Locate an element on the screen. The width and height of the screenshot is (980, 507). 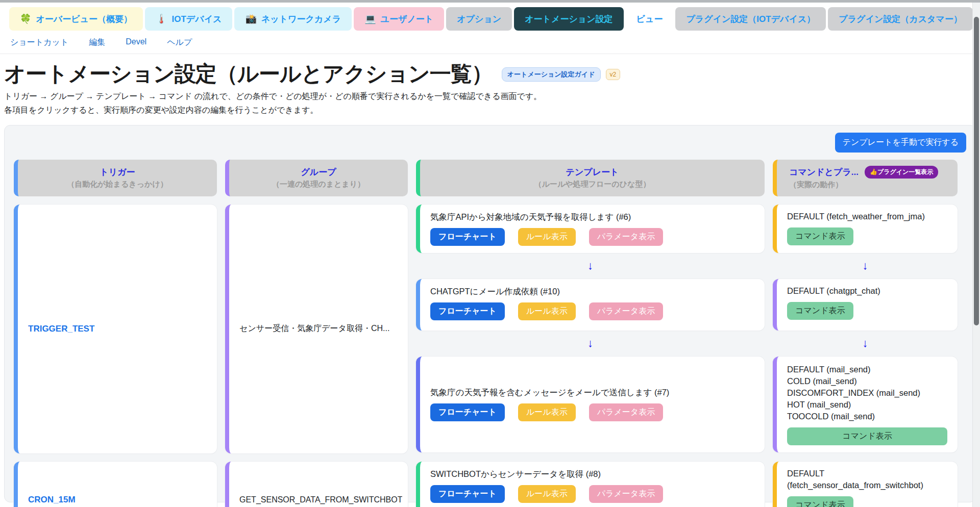
trigger-name: CRON_15M is located at coordinates (52, 500).